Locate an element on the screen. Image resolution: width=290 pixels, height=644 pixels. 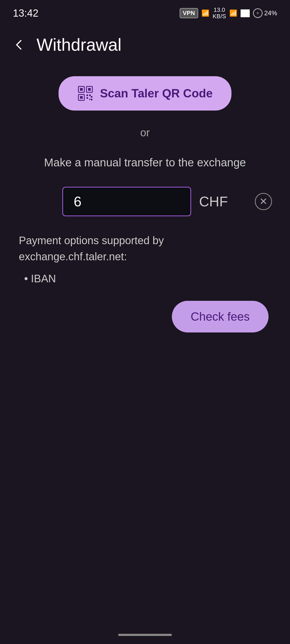
payment-section: Payment options supported by exchange.ch… is located at coordinates (145, 259).